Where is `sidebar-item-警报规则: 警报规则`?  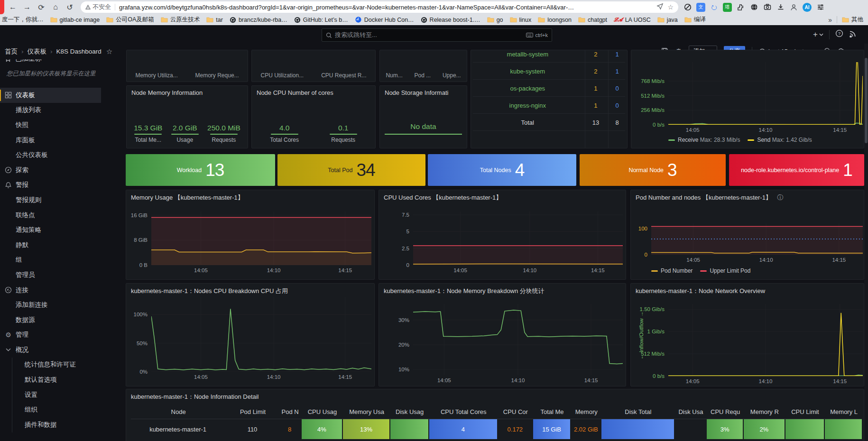 sidebar-item-警报规则: 警报规则 is located at coordinates (50, 200).